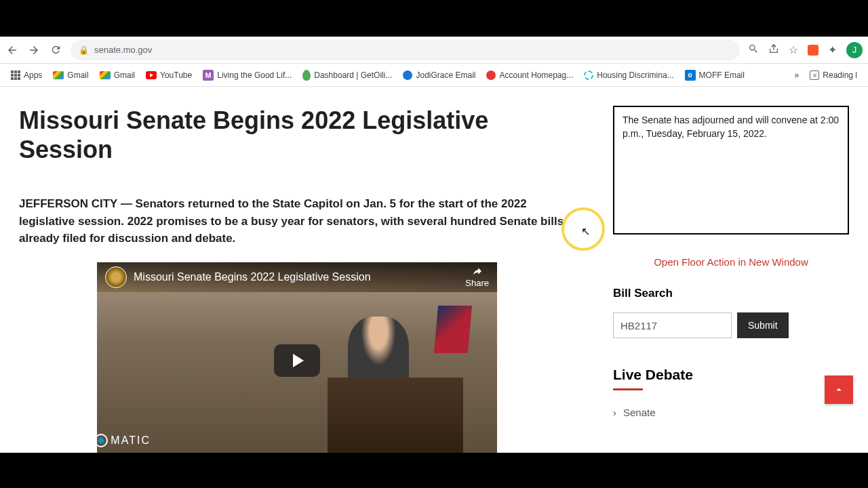 This screenshot has width=868, height=488. Describe the element at coordinates (307, 75) in the screenshot. I see `drop-icon` at that location.